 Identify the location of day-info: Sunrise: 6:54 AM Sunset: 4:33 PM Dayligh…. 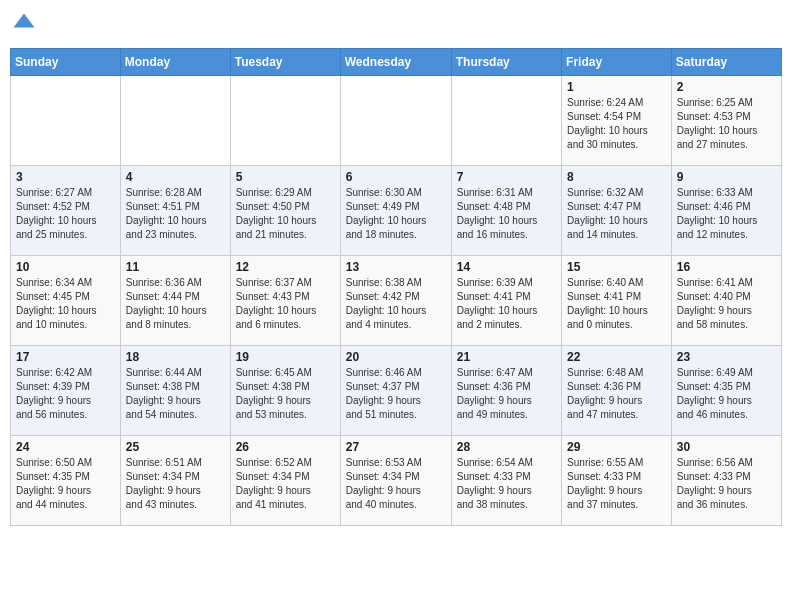
(506, 484).